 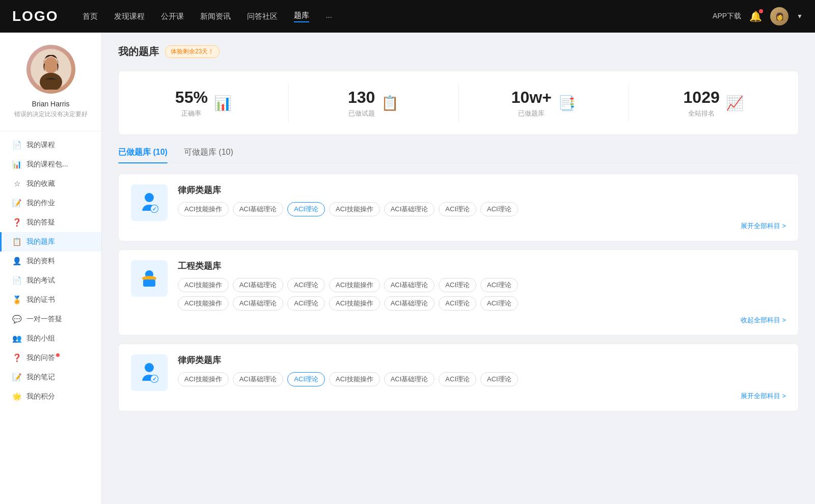 I want to click on trial-badge: 体验剩余23天！, so click(x=193, y=52).